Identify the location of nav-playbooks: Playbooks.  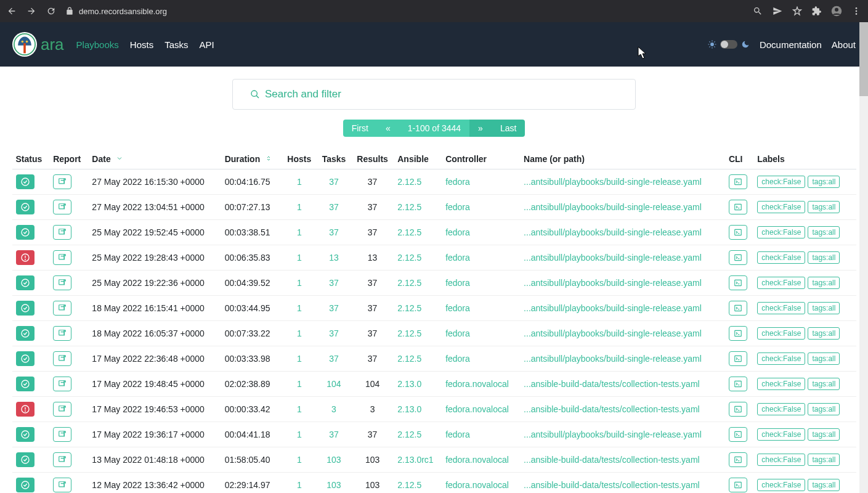
(97, 44).